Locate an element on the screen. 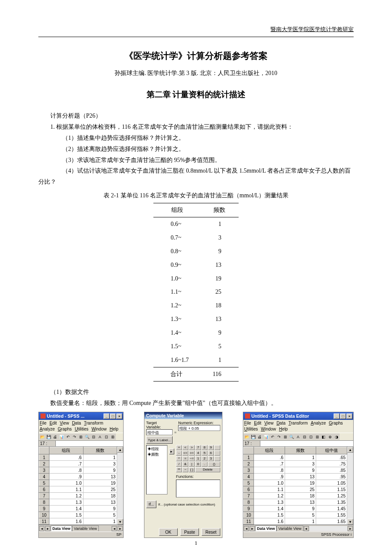  cell: 1.35 is located at coordinates (331, 502).